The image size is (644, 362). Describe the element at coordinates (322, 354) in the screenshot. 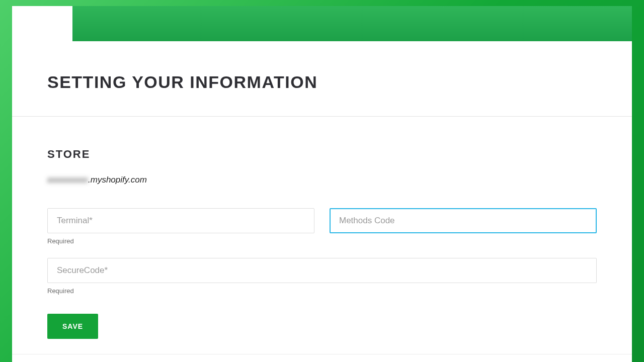

I see `bottom-divider` at that location.